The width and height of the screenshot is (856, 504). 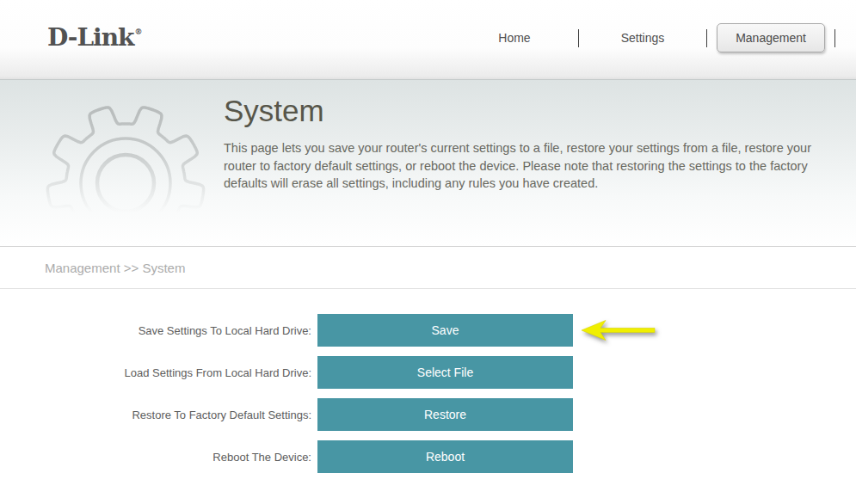 What do you see at coordinates (771, 38) in the screenshot?
I see `nav-item-management-wrap: Management` at bounding box center [771, 38].